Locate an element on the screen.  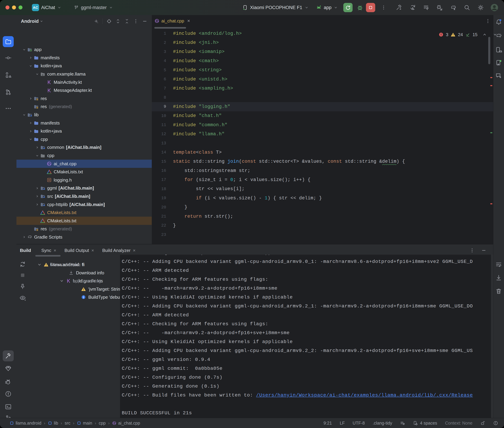
collapse-all-button is located at coordinates (127, 21).